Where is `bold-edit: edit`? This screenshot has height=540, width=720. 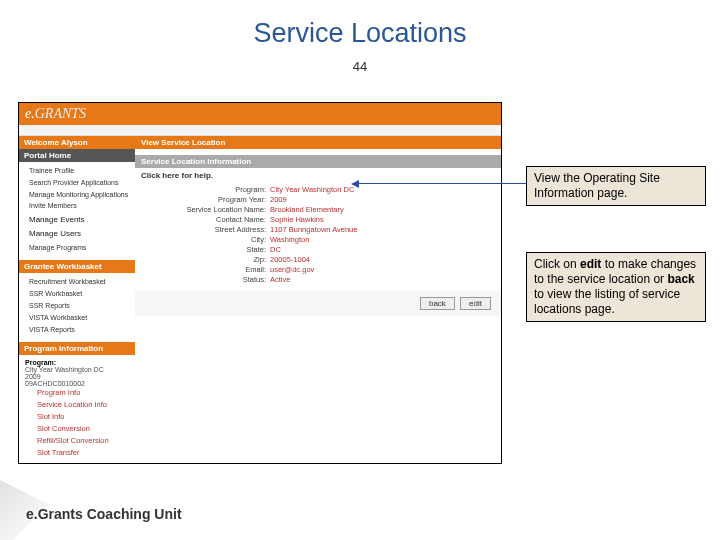
bold-edit: edit is located at coordinates (590, 264).